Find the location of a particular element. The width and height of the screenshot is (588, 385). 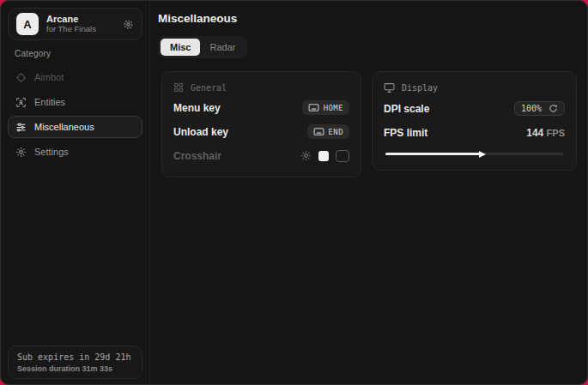

dpi-scale-label: DPI scale is located at coordinates (407, 109).